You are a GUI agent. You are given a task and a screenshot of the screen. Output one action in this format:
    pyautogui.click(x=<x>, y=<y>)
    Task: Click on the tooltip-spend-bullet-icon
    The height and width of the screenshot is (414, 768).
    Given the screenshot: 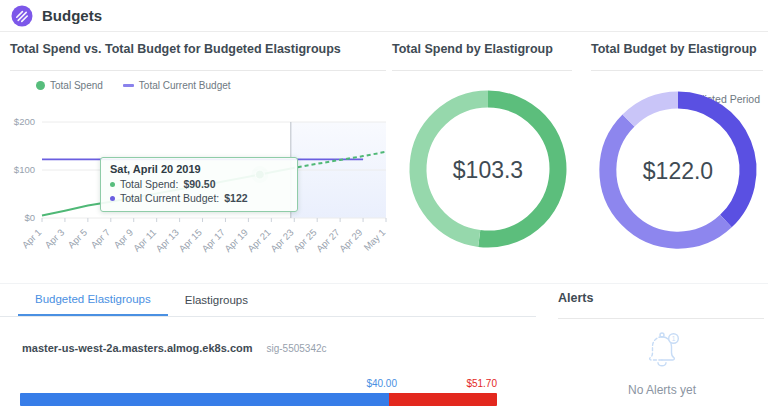 What is the action you would take?
    pyautogui.click(x=112, y=184)
    